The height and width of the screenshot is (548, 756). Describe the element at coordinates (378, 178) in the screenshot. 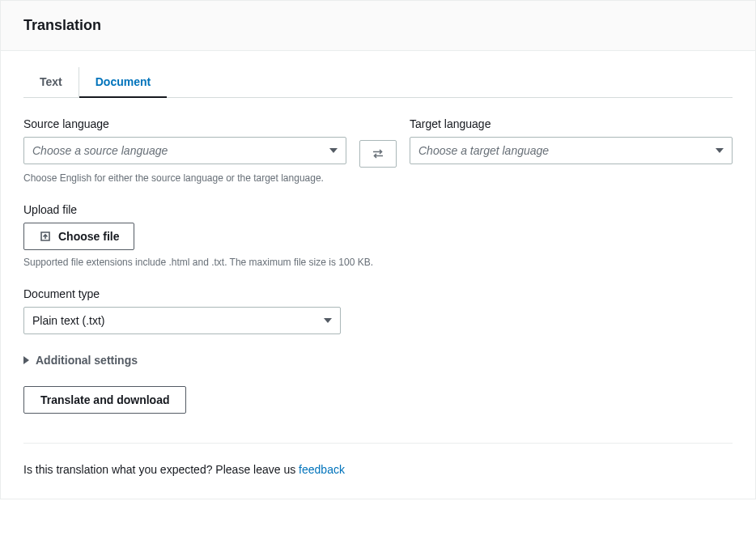

I see `source-language-hint: Choose English for either the source lan…` at that location.